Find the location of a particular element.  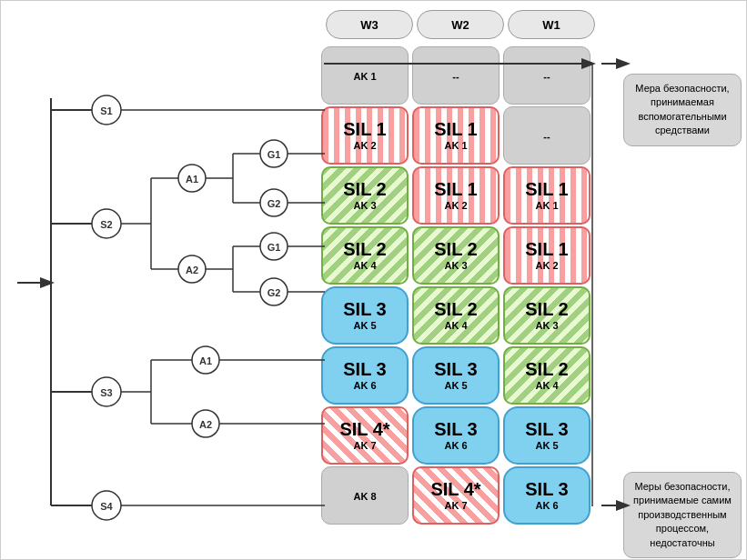

cell-small-label-r7-c2: AK 6 is located at coordinates (546, 505).